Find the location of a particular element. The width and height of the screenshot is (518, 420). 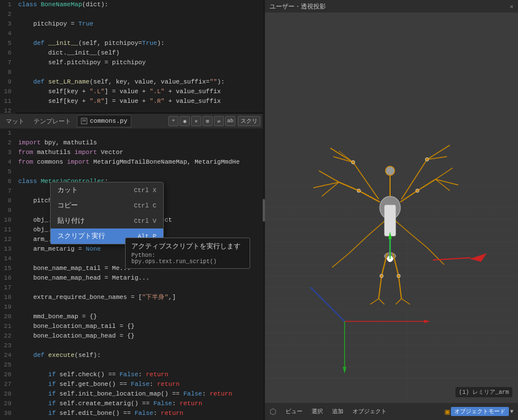

code-line: 1 is located at coordinates (131, 133).